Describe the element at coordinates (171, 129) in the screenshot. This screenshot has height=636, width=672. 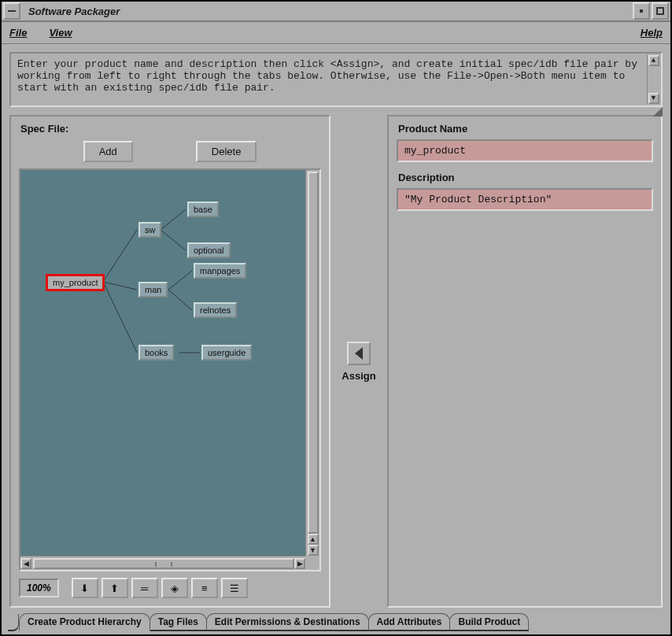
I see `spec-file-label: Spec File:` at that location.